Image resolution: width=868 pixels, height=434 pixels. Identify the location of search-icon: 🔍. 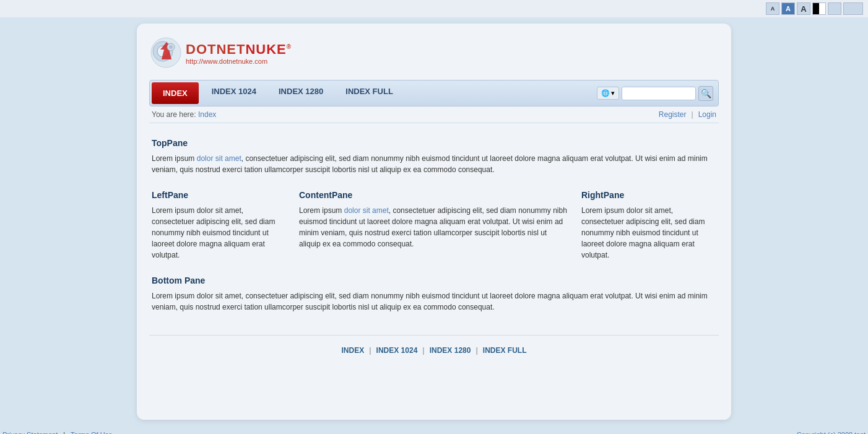
(706, 93).